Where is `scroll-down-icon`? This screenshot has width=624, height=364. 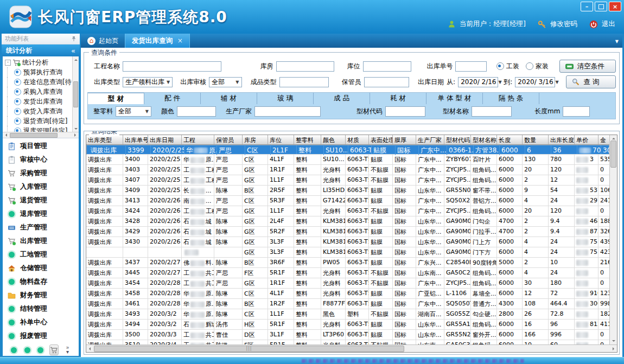
scroll-down-icon is located at coordinates (76, 130).